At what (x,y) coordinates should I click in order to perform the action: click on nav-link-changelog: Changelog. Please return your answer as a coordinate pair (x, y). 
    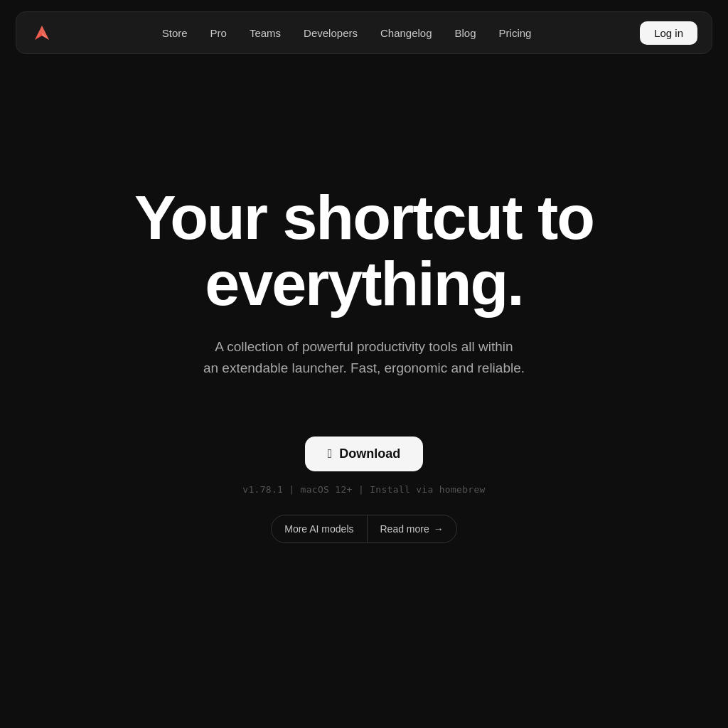
    Looking at the image, I should click on (407, 33).